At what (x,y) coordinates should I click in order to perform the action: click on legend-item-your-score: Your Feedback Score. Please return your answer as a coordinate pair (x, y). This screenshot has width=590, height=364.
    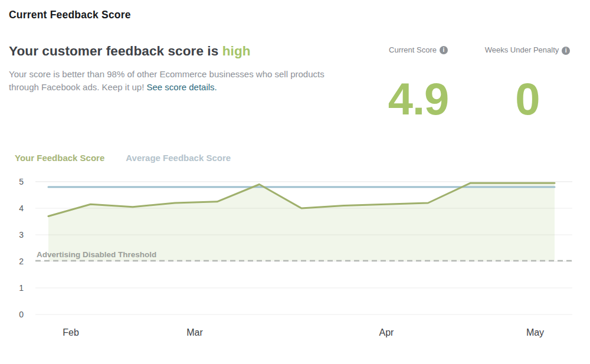
    Looking at the image, I should click on (60, 158).